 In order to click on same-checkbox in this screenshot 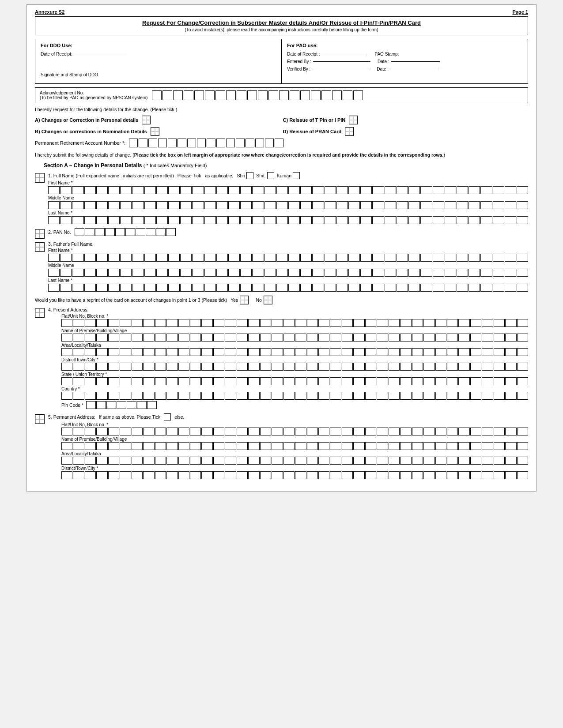, I will do `click(167, 417)`.